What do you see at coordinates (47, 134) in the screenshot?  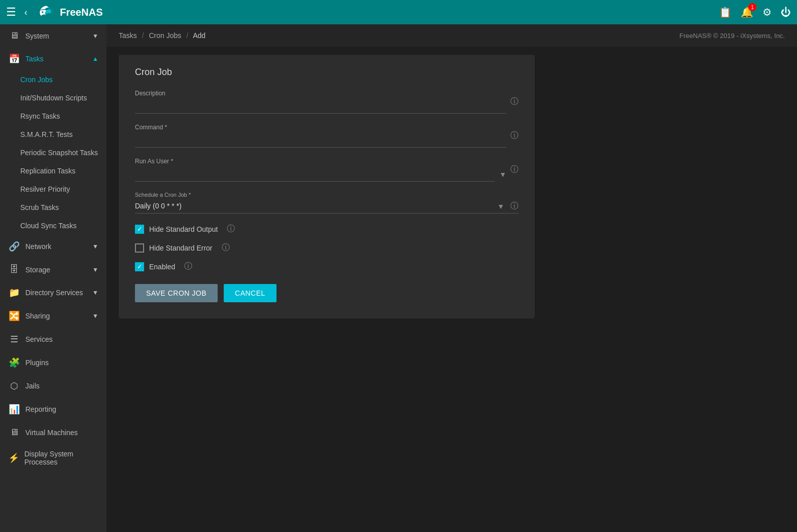 I see `smart-tests-label: S.M.A.R.T. Tests` at bounding box center [47, 134].